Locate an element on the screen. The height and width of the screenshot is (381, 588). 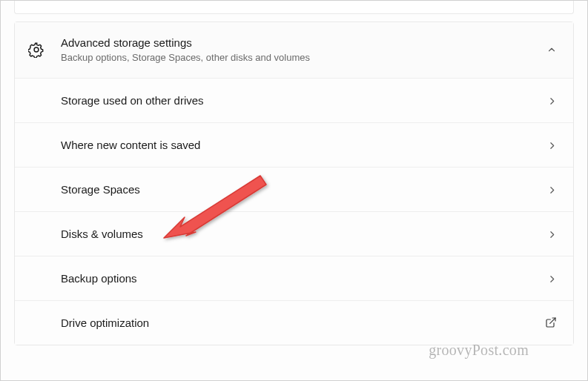
gear-icon is located at coordinates (36, 50).